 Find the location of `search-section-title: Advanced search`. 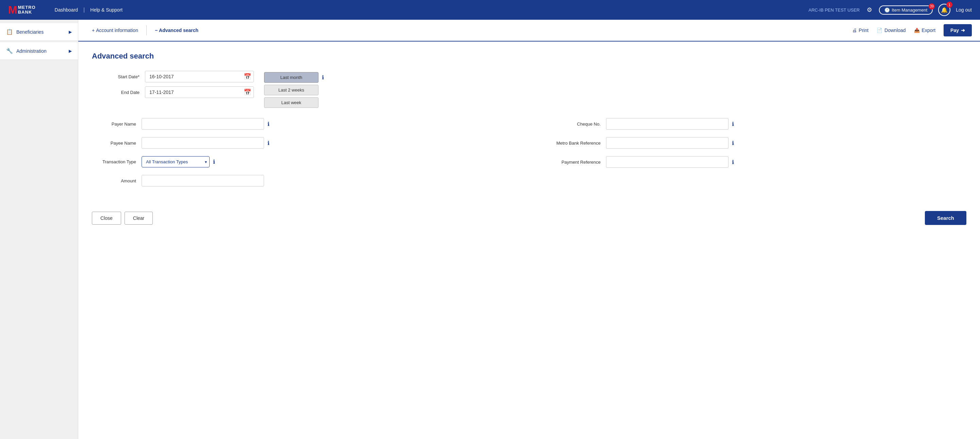

search-section-title: Advanced search is located at coordinates (529, 56).